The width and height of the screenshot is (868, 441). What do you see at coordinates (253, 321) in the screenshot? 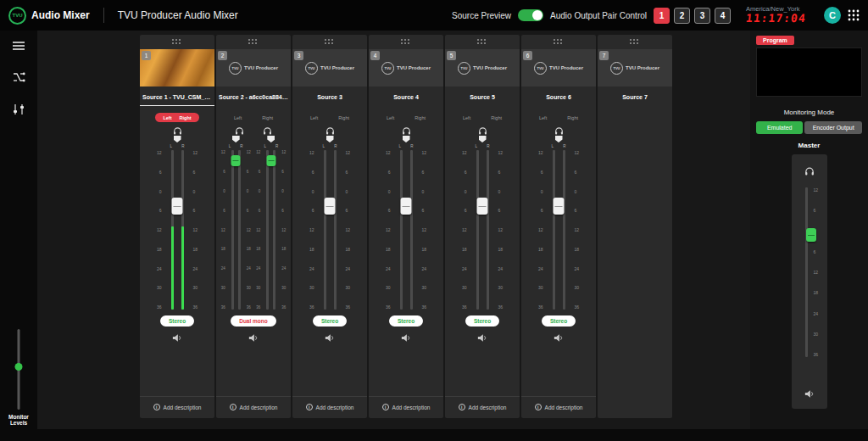
I see `channel-mode-button: Dual mono` at bounding box center [253, 321].